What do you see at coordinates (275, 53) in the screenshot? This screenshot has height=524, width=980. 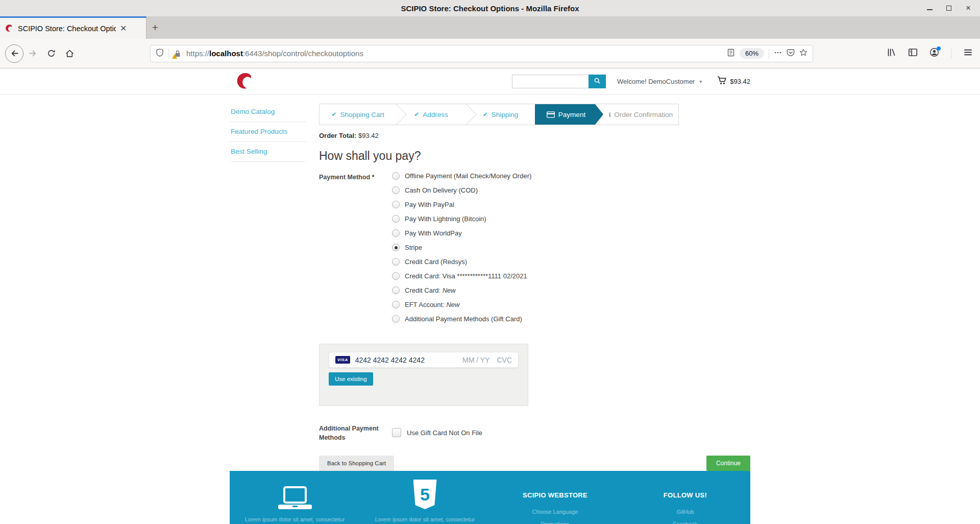 I see `url-text: https://localhost:6443/shop/control/chec…` at bounding box center [275, 53].